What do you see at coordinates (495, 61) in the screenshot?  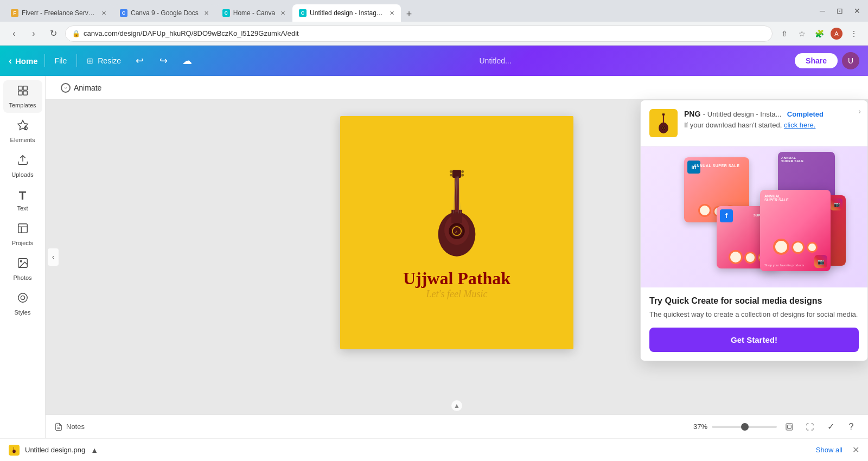 I see `design-title-header: Untitled...` at bounding box center [495, 61].